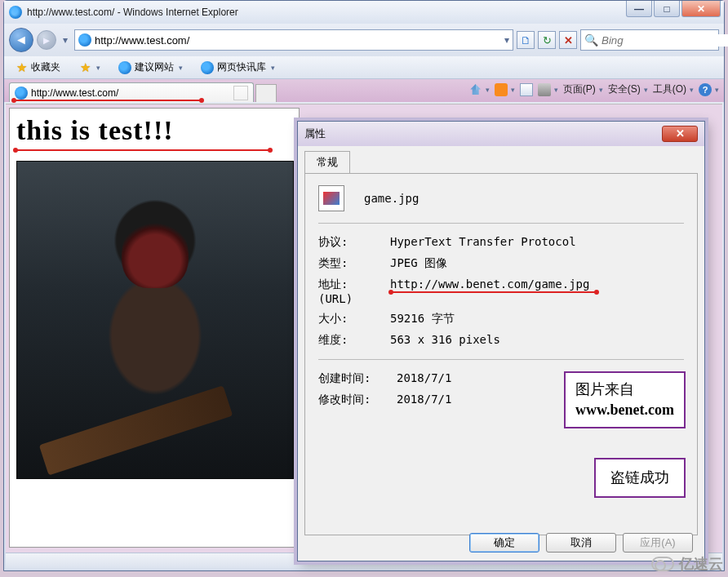 The image size is (728, 577). What do you see at coordinates (658, 543) in the screenshot?
I see `apply-button: 应用(A)` at bounding box center [658, 543].